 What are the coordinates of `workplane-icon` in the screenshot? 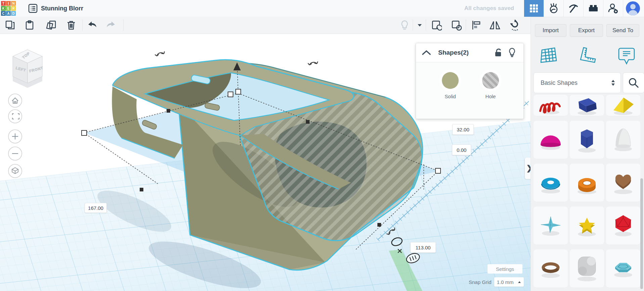 It's located at (549, 55).